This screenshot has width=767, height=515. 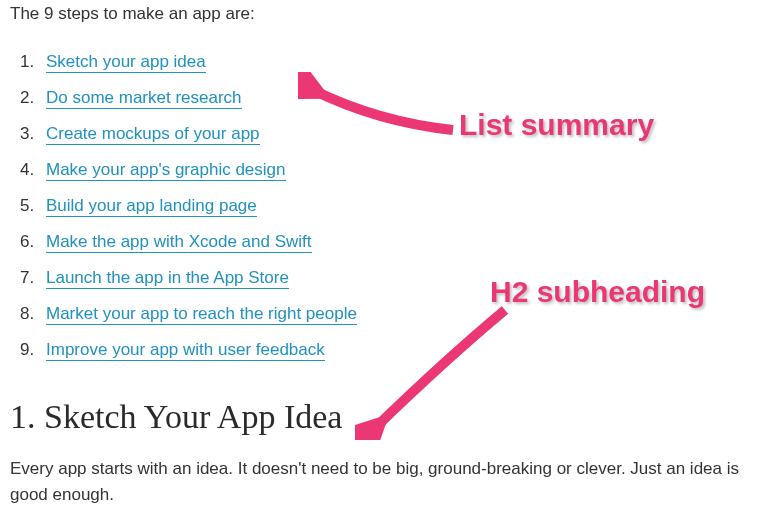 What do you see at coordinates (402, 278) in the screenshot?
I see `list-item: Launch the app in the App Store` at bounding box center [402, 278].